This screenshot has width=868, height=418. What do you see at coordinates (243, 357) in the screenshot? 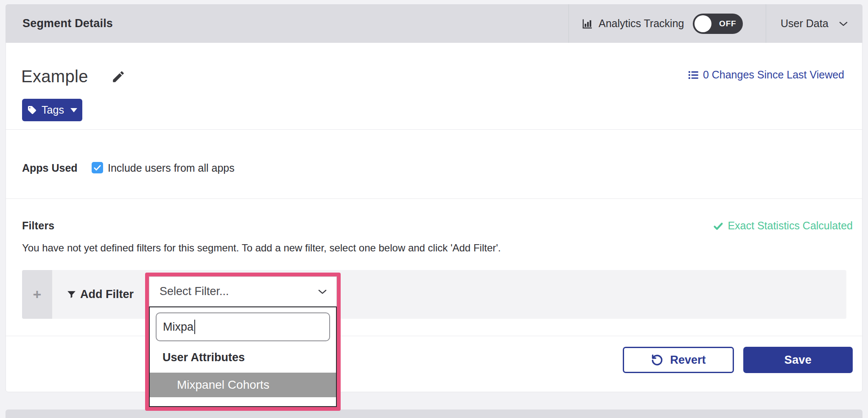
I see `filter-dropdown-panel: Mixpa User Attributes Mixpanel Cohorts` at bounding box center [243, 357].